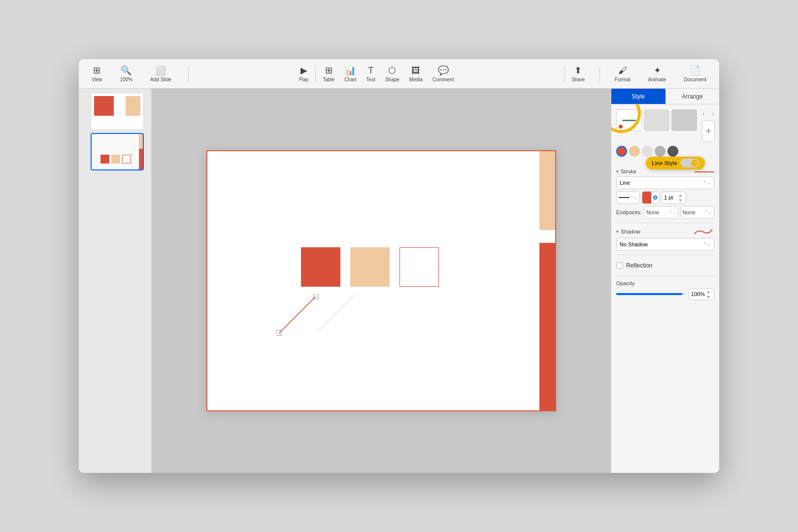 The height and width of the screenshot is (532, 798). I want to click on peach-square, so click(370, 267).